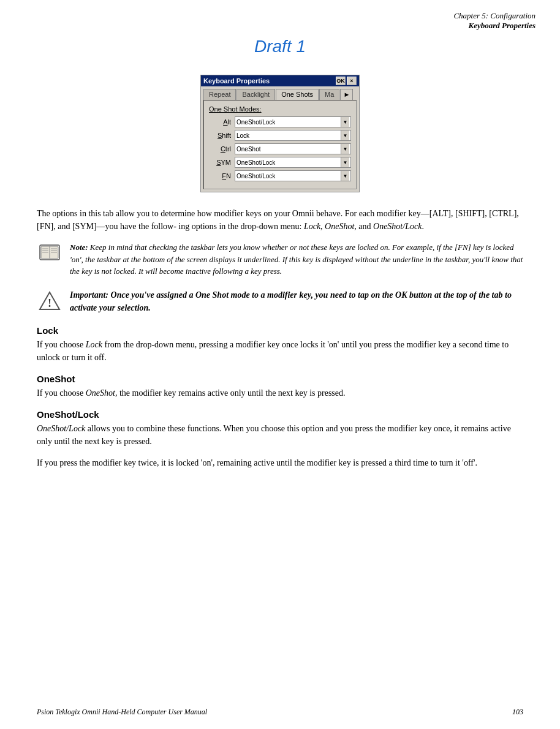 The height and width of the screenshot is (729, 560). I want to click on oneshotlock-body1: OneShot/Lock allows you to combine these…, so click(280, 435).